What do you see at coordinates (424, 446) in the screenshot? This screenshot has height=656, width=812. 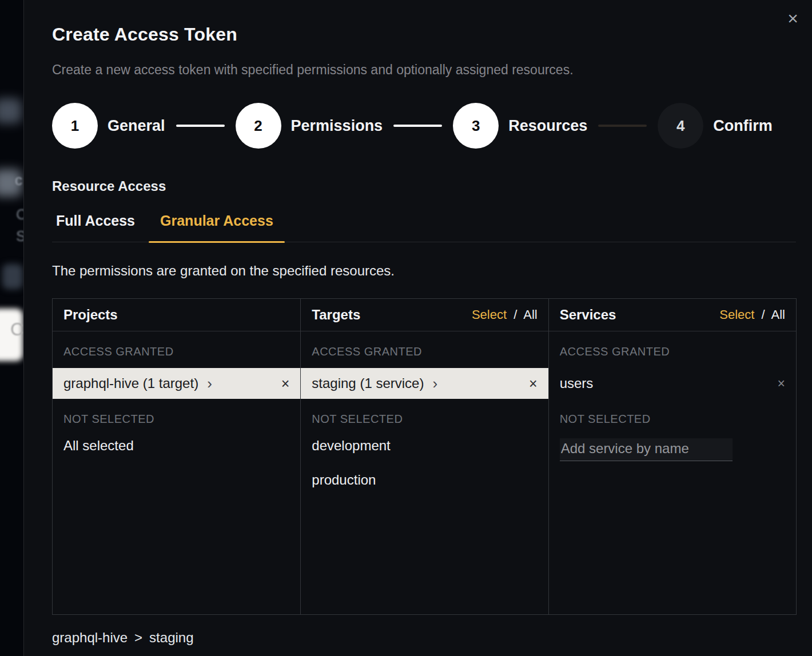 I see `target-item-development: development` at bounding box center [424, 446].